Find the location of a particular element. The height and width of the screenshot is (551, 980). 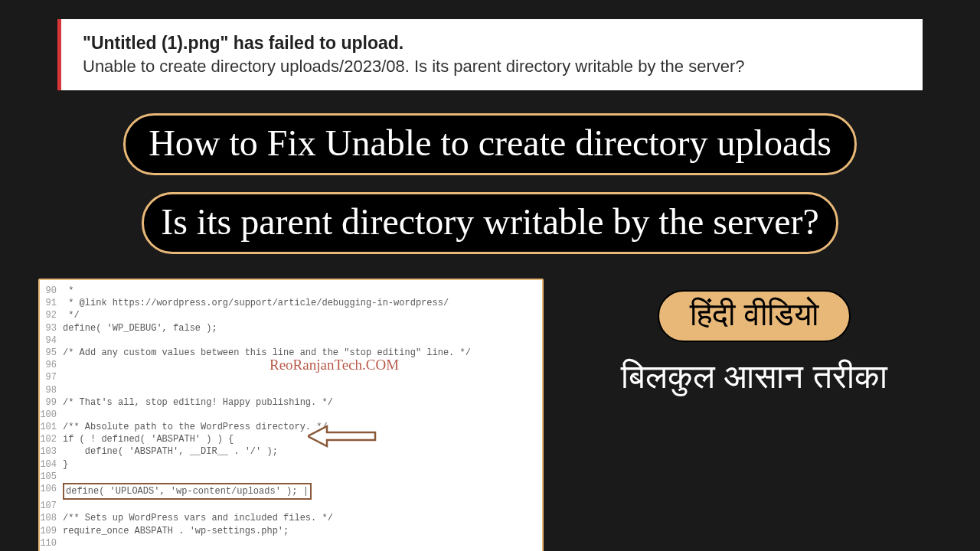

line-number: 104 is located at coordinates (51, 465).